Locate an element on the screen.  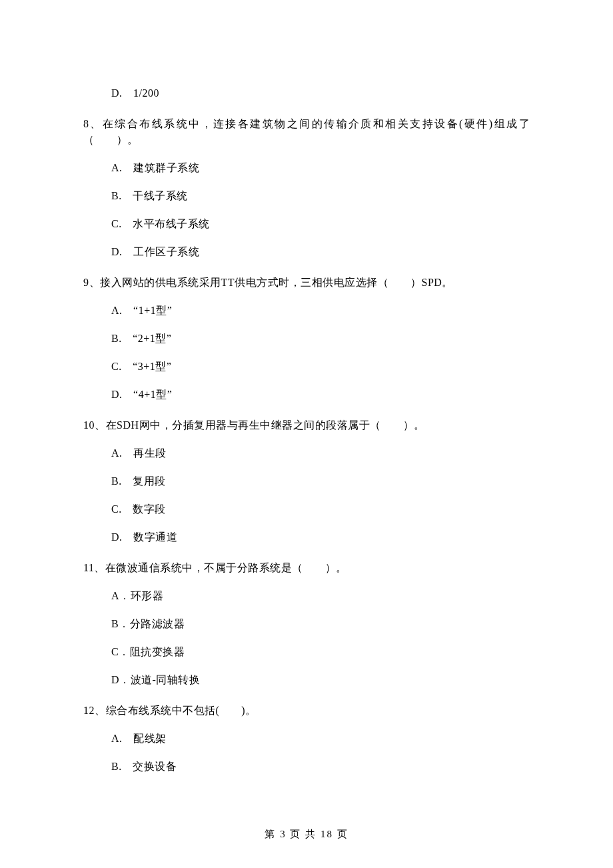
orphan-option-d: D. 1/200 is located at coordinates (306, 93).